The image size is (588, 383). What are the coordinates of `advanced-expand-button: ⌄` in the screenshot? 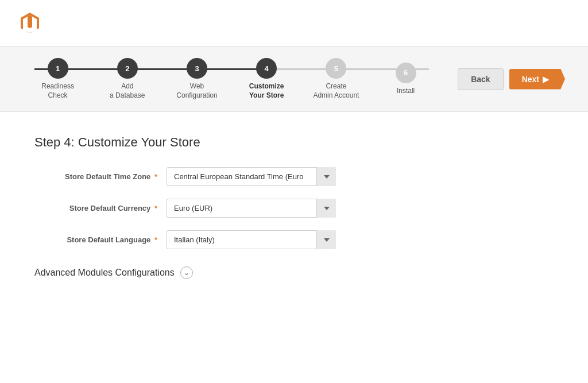 It's located at (187, 273).